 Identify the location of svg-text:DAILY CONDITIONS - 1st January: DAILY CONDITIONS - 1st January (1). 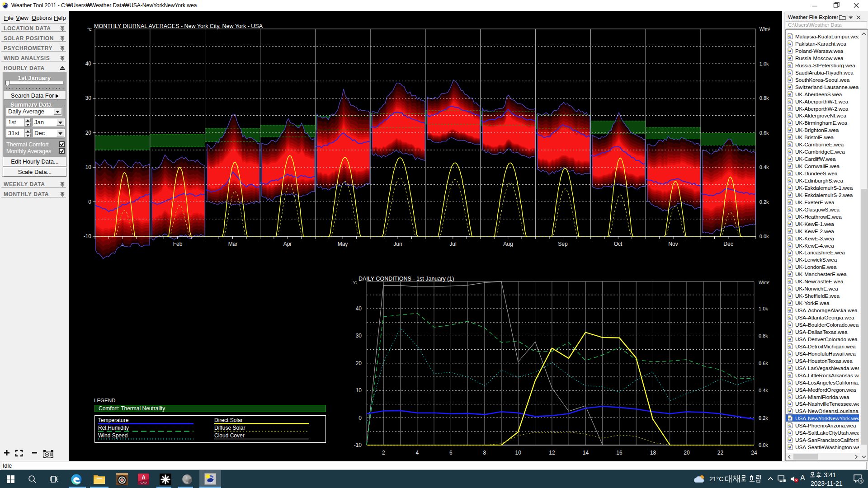
(406, 279).